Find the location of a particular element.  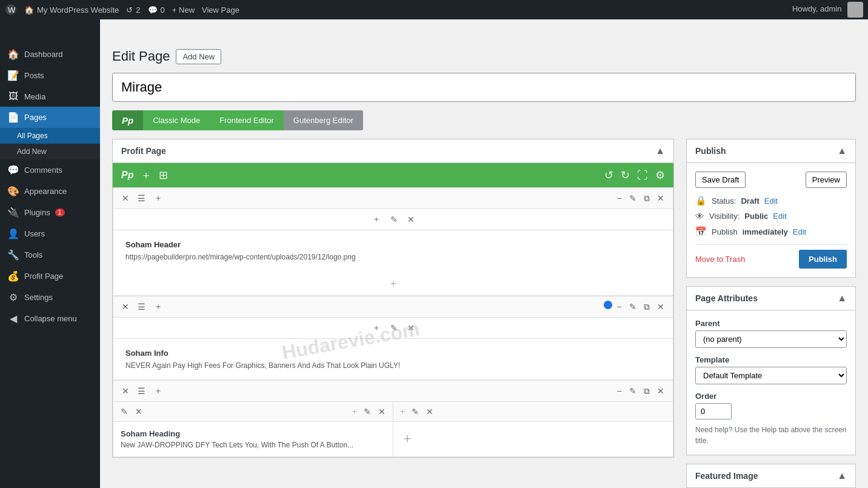

section-1-close-btn: ✕ is located at coordinates (661, 199).